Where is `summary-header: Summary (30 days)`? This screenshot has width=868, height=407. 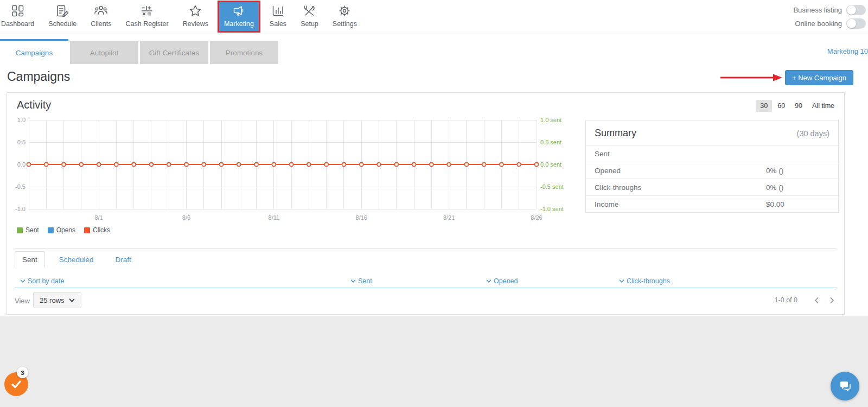
summary-header: Summary (30 days) is located at coordinates (712, 133).